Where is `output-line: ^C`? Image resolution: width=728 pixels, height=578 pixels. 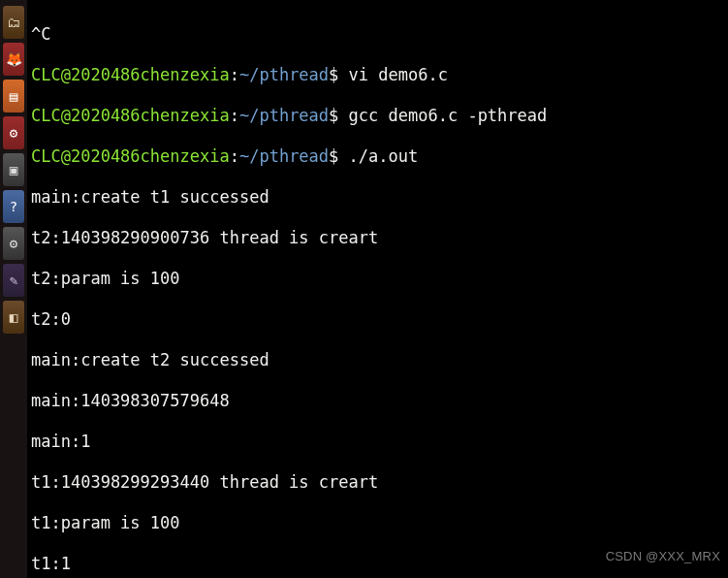 output-line: ^C is located at coordinates (378, 35).